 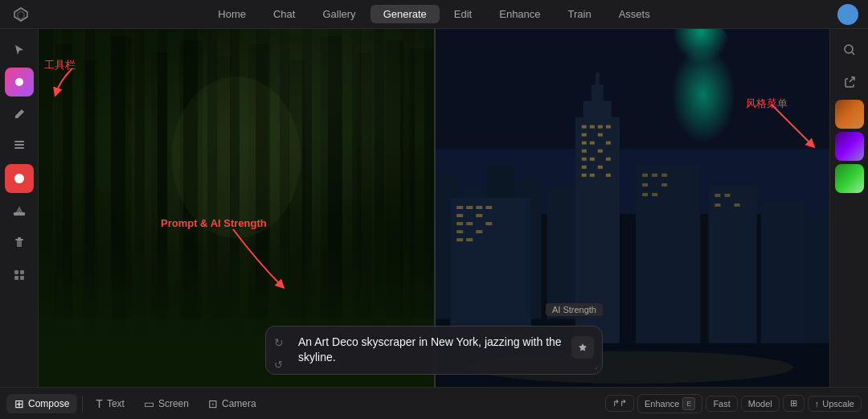 What do you see at coordinates (19, 243) in the screenshot?
I see `trash-tool` at bounding box center [19, 243].